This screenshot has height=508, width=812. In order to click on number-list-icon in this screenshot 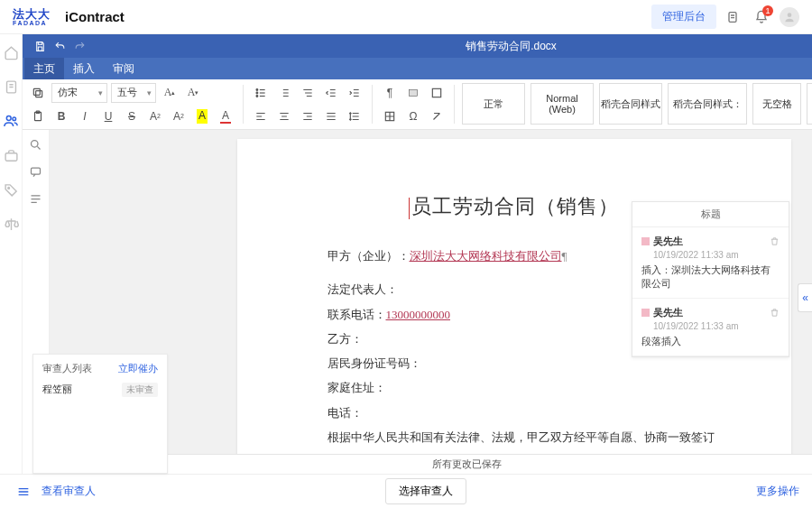, I will do `click(284, 93)`.